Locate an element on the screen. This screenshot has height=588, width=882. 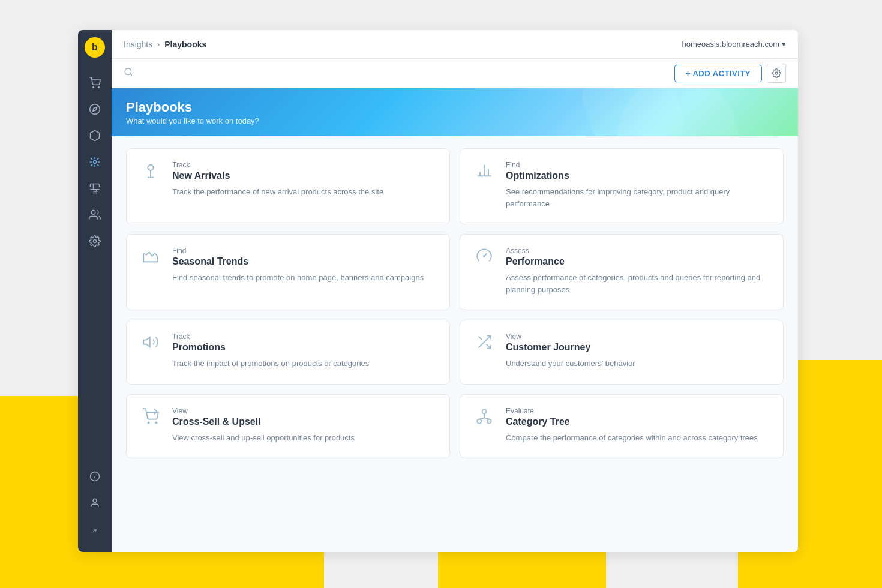
breadcrumb-insights-link: Insights is located at coordinates (138, 44).